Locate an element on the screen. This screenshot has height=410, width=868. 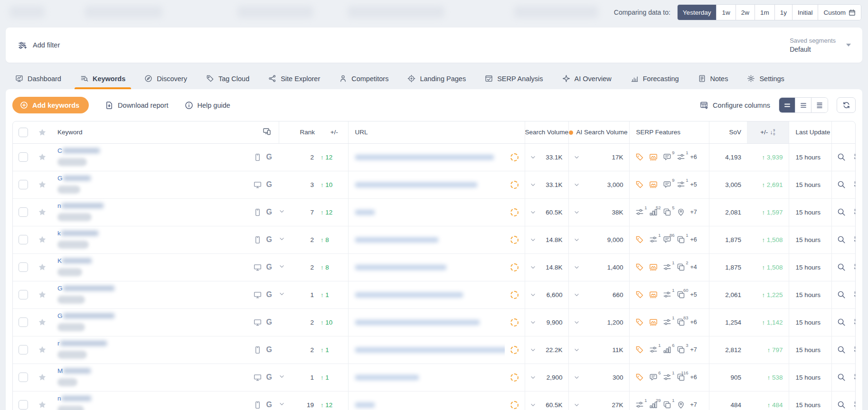
tab-competitors: Competitors is located at coordinates (364, 82).